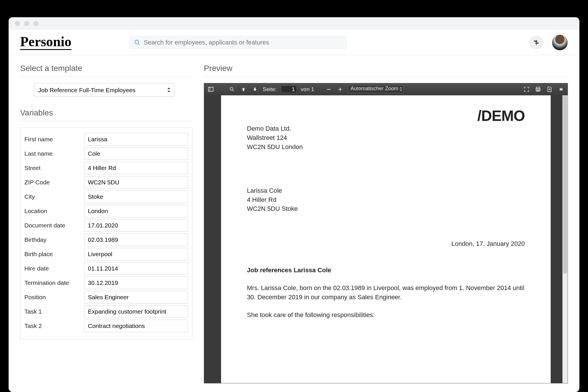 The image size is (588, 392). What do you see at coordinates (106, 225) in the screenshot?
I see `variable-row: Document date` at bounding box center [106, 225].